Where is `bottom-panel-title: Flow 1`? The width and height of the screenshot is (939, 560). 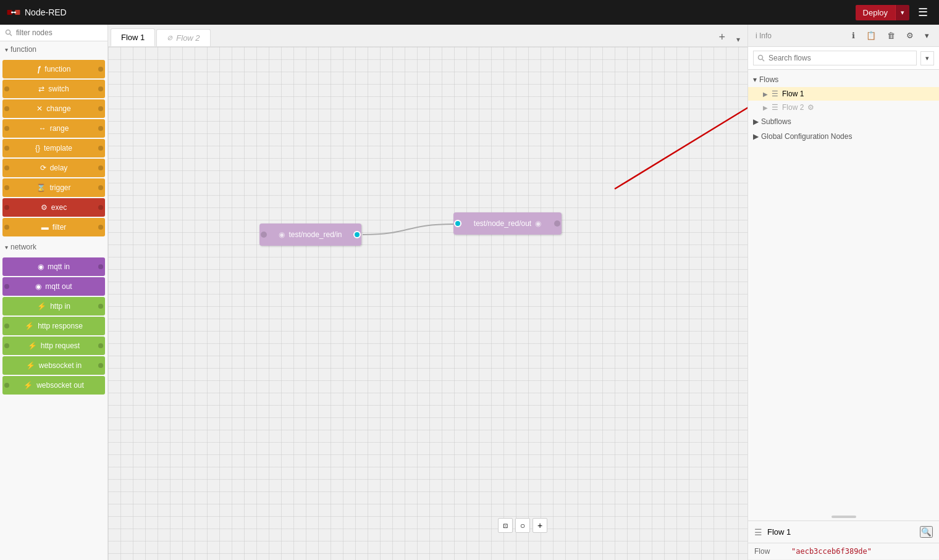 bottom-panel-title: Flow 1 is located at coordinates (779, 532).